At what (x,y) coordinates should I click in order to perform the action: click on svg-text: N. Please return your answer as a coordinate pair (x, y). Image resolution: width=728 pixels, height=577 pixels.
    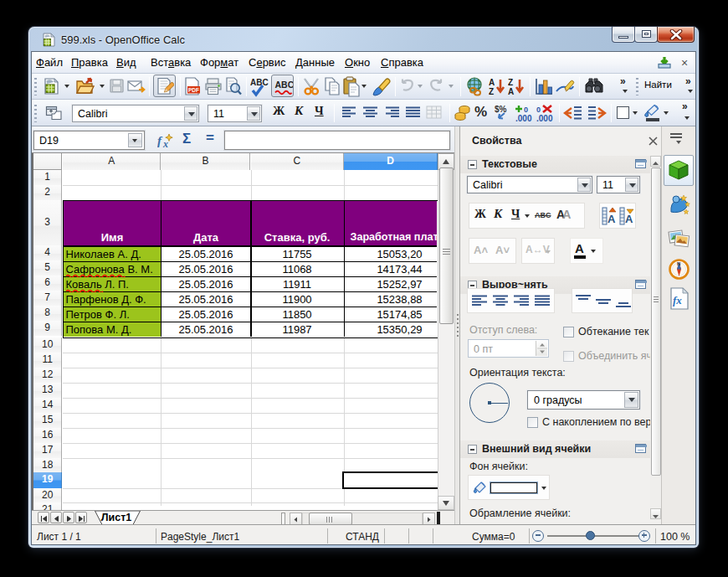
    Looking at the image, I should click on (679, 264).